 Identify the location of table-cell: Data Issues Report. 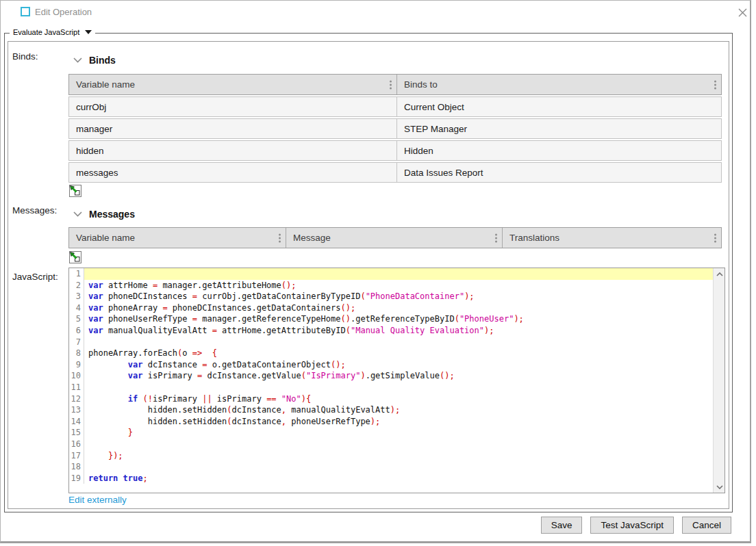
(559, 172).